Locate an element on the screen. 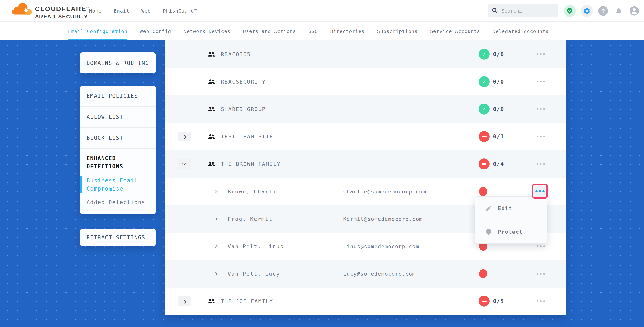 This screenshot has width=644, height=327. sidebar-item-allow-list: ALLOW LIST is located at coordinates (118, 117).